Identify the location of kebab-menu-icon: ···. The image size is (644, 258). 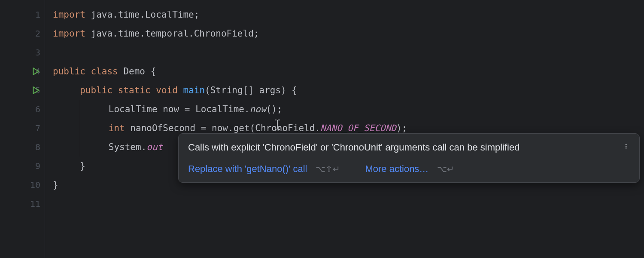
(626, 146).